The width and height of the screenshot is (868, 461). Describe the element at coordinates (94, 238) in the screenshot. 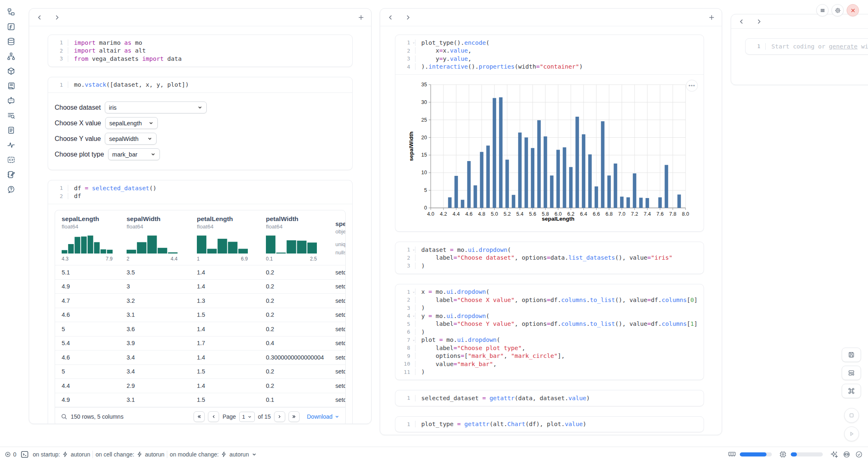

I see `column-header: sepalLengthfloat644.37.9` at that location.